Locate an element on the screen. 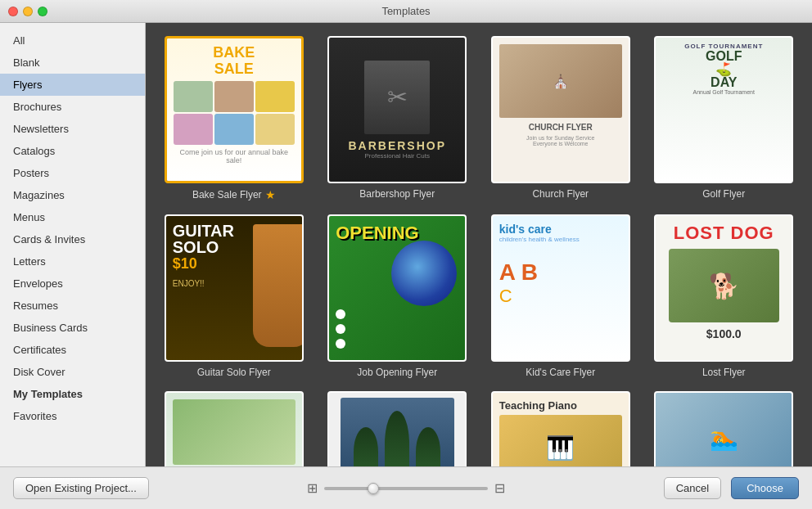  template-label-guitar-solo: Guitar Solo Flyer is located at coordinates (234, 372).